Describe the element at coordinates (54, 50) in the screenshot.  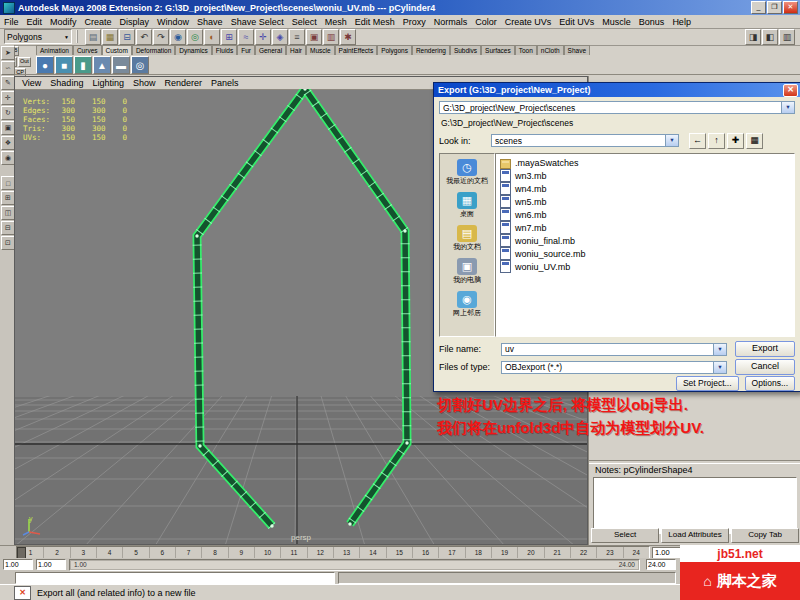
I see `shelf-tab: Animation` at that location.